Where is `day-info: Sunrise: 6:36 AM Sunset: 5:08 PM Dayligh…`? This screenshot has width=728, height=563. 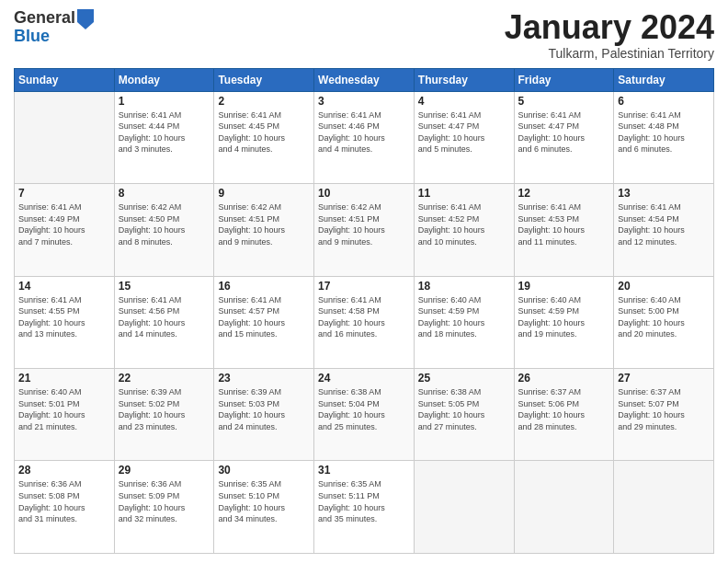
day-info: Sunrise: 6:36 AM Sunset: 5:08 PM Dayligh… is located at coordinates (64, 501).